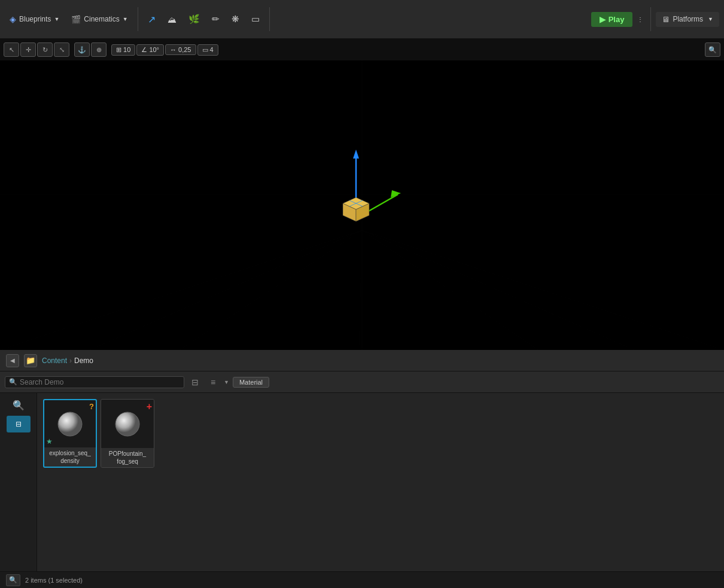  What do you see at coordinates (208, 50) in the screenshot?
I see `vp-num-value: ▭ 4` at bounding box center [208, 50].